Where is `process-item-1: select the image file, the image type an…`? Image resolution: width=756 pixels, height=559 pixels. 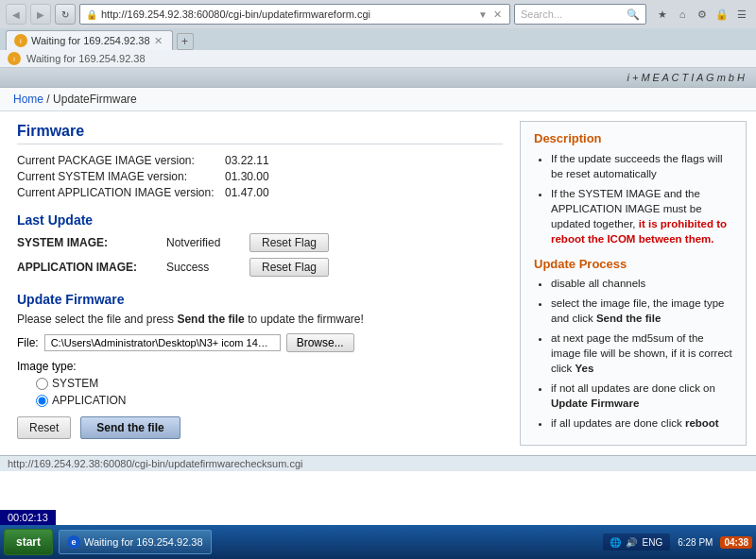
process-item-1: select the image file, the image type an… is located at coordinates (642, 311).